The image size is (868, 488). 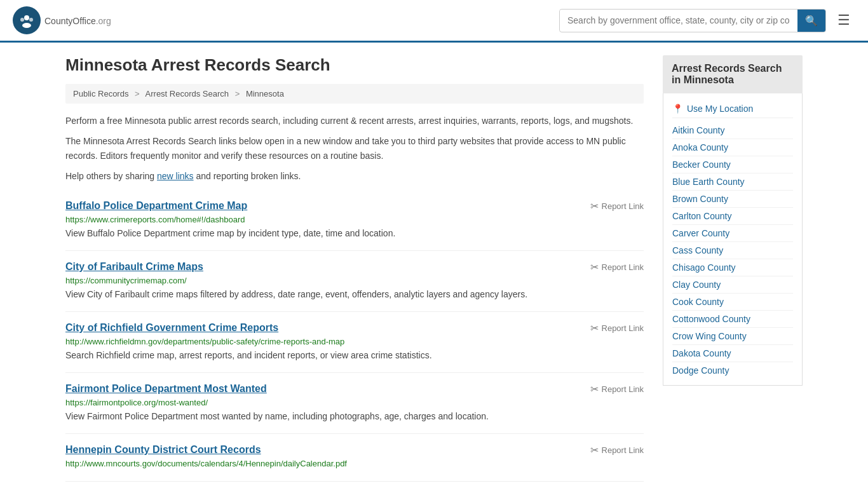 What do you see at coordinates (700, 147) in the screenshot?
I see `county-link-1: Anoka County` at bounding box center [700, 147].